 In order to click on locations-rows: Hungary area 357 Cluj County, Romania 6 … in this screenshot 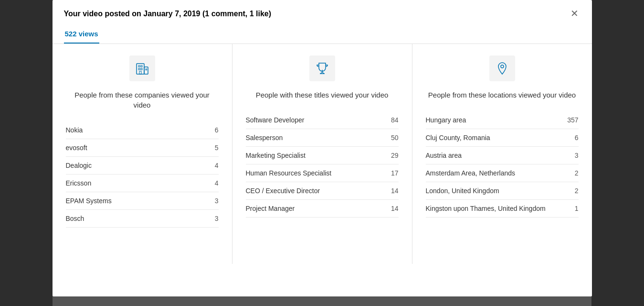, I will do `click(502, 164)`.